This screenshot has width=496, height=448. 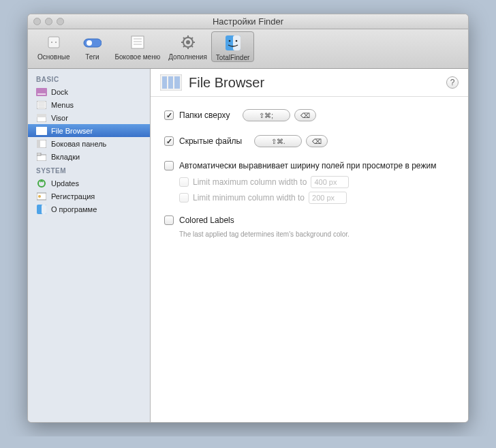 What do you see at coordinates (42, 118) in the screenshot?
I see `visor-icon` at bounding box center [42, 118].